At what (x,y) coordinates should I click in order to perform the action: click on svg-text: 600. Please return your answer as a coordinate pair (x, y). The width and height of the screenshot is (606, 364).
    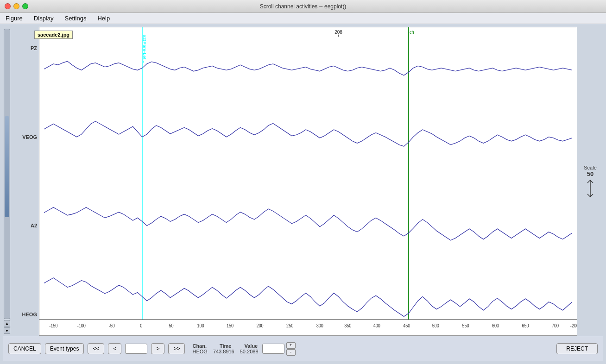
    Looking at the image, I should click on (496, 326).